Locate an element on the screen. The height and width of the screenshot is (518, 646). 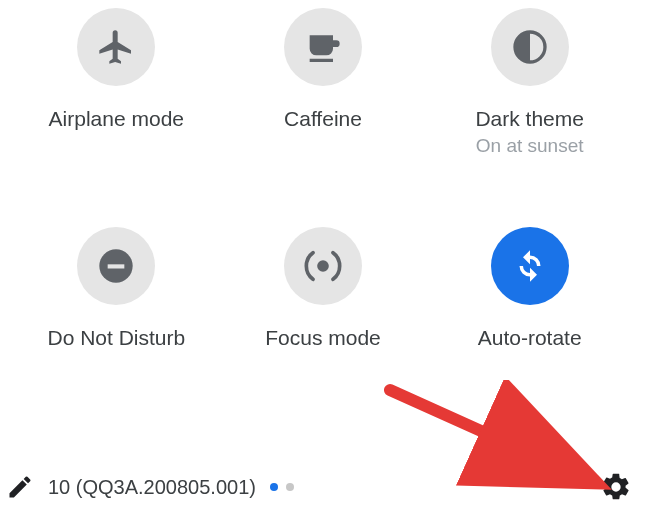
tile-label: Airplane mode is located at coordinates (116, 118).